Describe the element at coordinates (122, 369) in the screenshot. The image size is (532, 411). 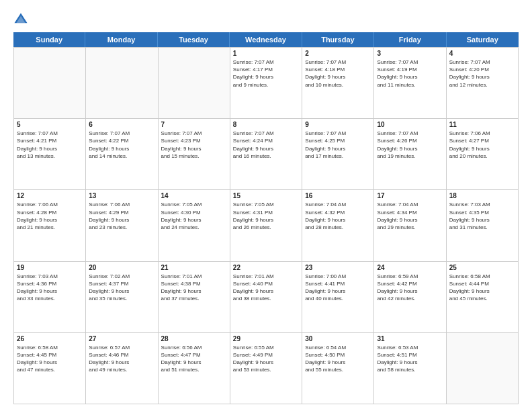
I see `calendar-cell: 27Sunrise: 6:57 AM Sunset: 4:46 PM Dayli…` at that location.